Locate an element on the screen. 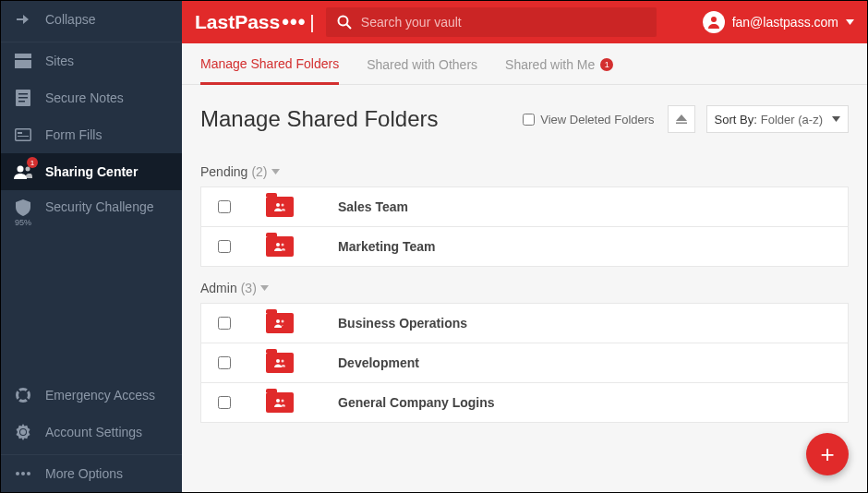 Image resolution: width=868 pixels, height=493 pixels. sidebar-item-label: Form Fills is located at coordinates (74, 135).